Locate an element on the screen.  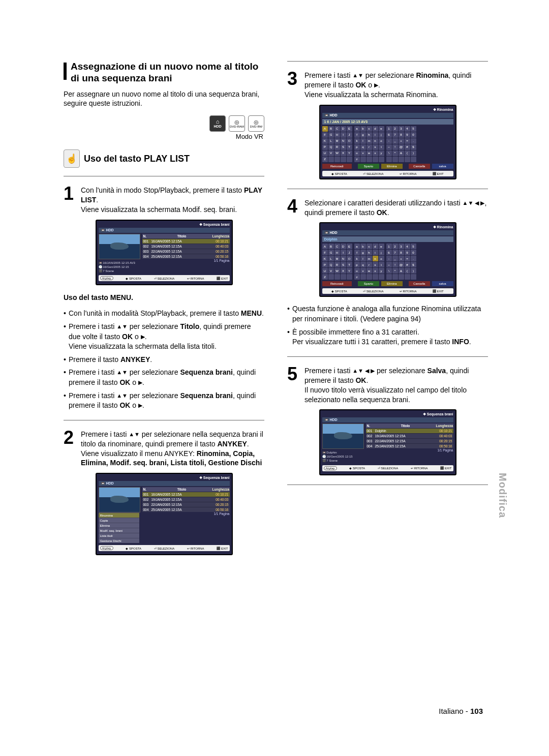
step-5: 5 Premere i tasti ▲▼ ◀ ▶ per selezionare… is located at coordinates (387, 385).